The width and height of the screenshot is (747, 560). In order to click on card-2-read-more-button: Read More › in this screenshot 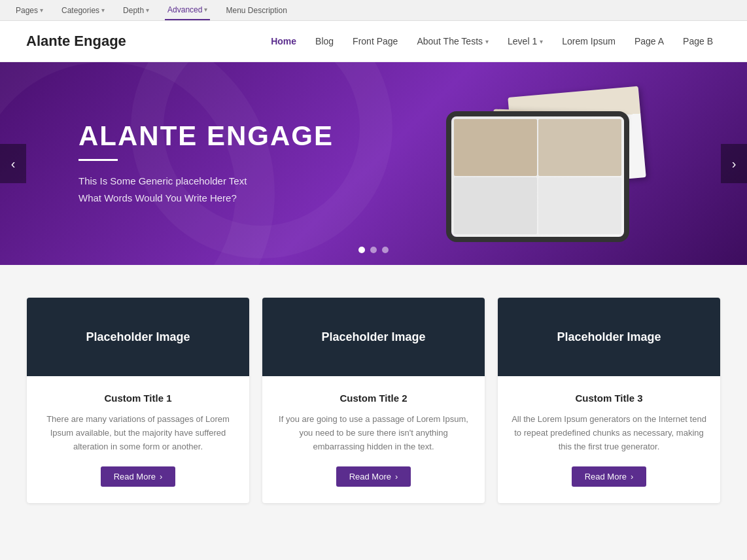, I will do `click(374, 476)`.